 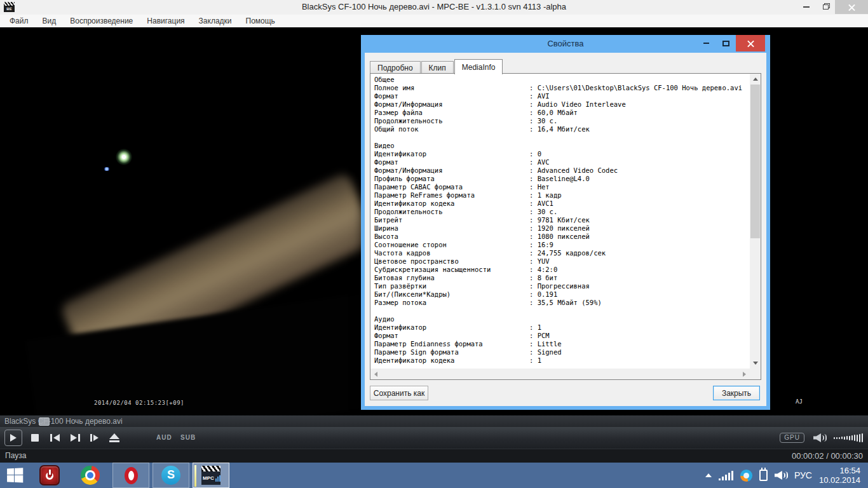 I want to click on mediainfo-row: Тип развёртки: Прогрессивная, so click(x=562, y=286).